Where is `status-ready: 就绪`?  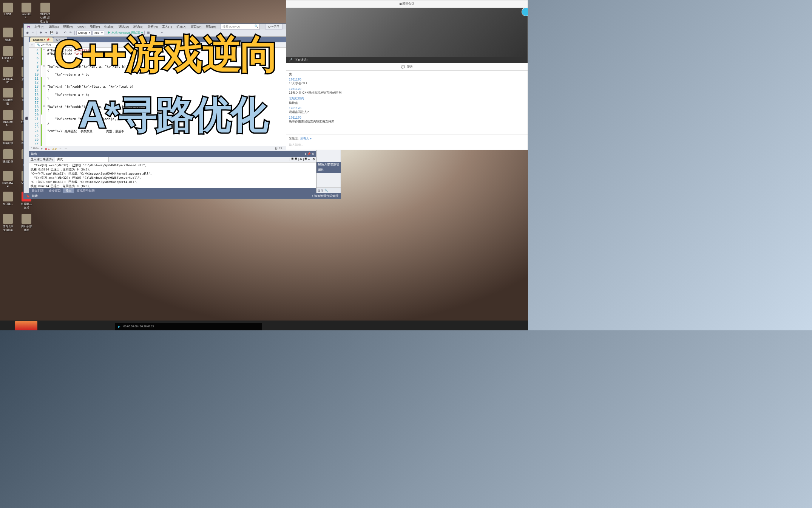 status-ready: 就绪 is located at coordinates (35, 196).